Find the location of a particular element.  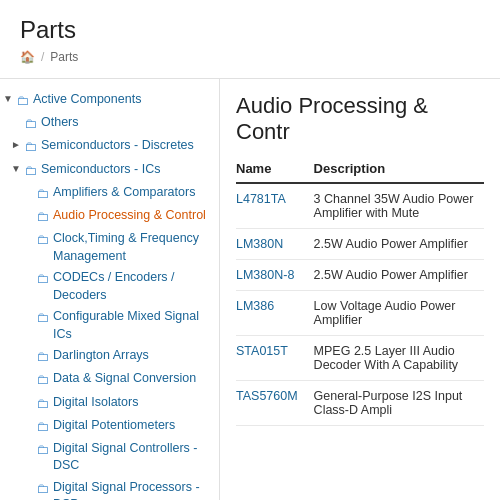

sidebar-item-label: Digital Signal Processors - DSP is located at coordinates (132, 490).